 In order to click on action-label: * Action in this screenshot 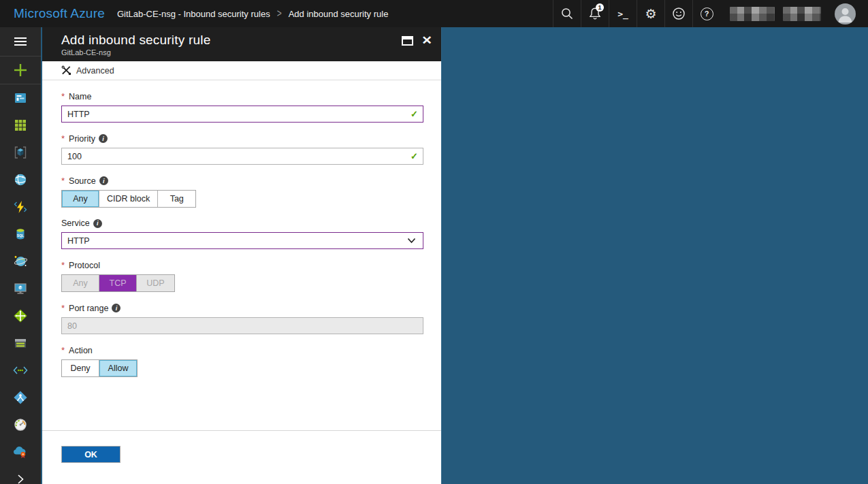, I will do `click(242, 350)`.